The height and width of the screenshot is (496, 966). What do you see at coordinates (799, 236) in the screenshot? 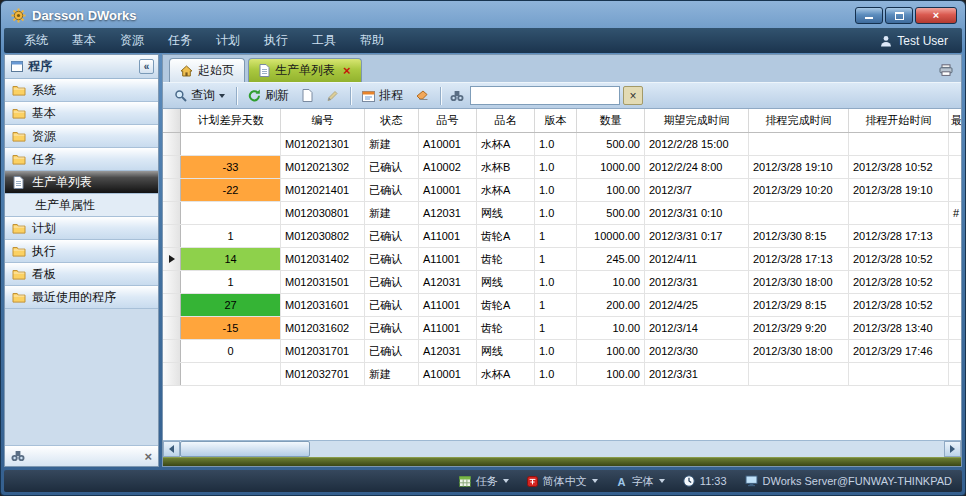
I see `cell-sched_end: 2012/3/30 8:15` at bounding box center [799, 236].